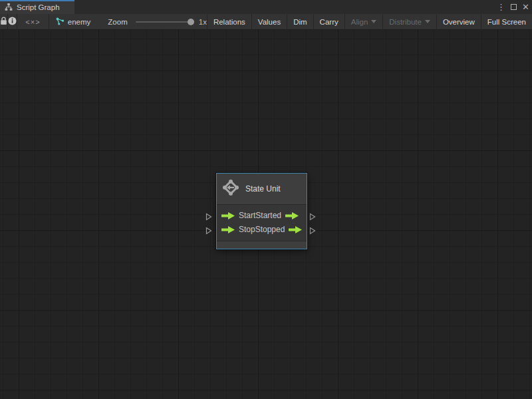 This screenshot has height=399, width=532. Describe the element at coordinates (262, 245) in the screenshot. I see `node-footer` at that location.